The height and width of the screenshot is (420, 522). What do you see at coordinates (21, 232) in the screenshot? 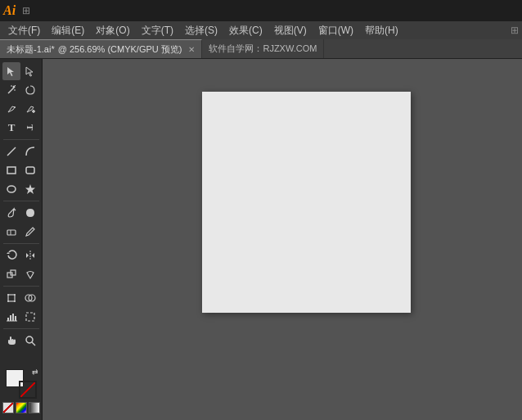
I see `tool-row-eraser` at bounding box center [21, 232].